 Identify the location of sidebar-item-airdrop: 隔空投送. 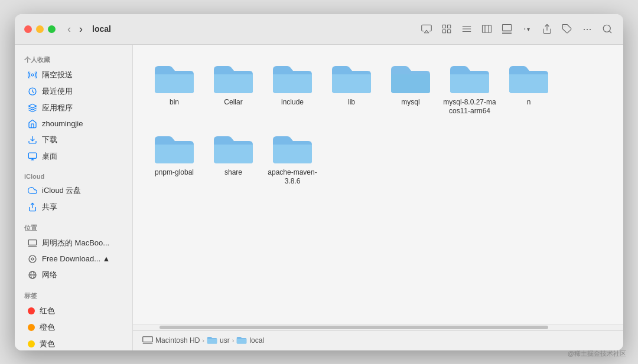
(73, 75).